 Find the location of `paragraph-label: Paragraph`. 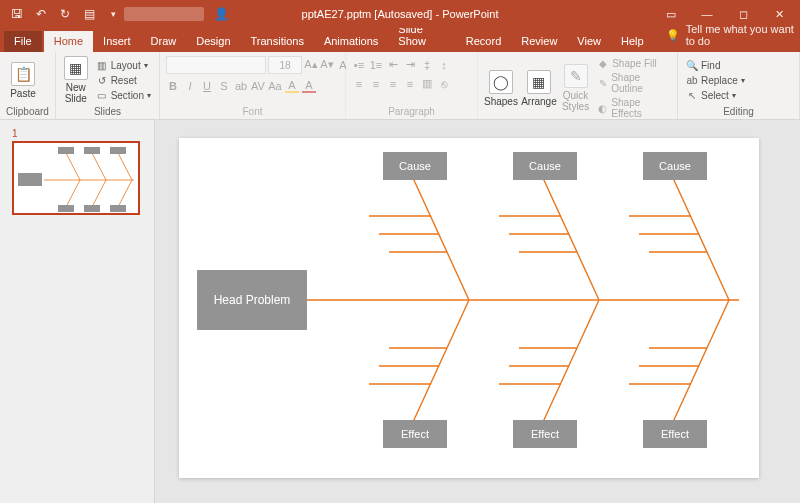

paragraph-label: Paragraph is located at coordinates (412, 112).